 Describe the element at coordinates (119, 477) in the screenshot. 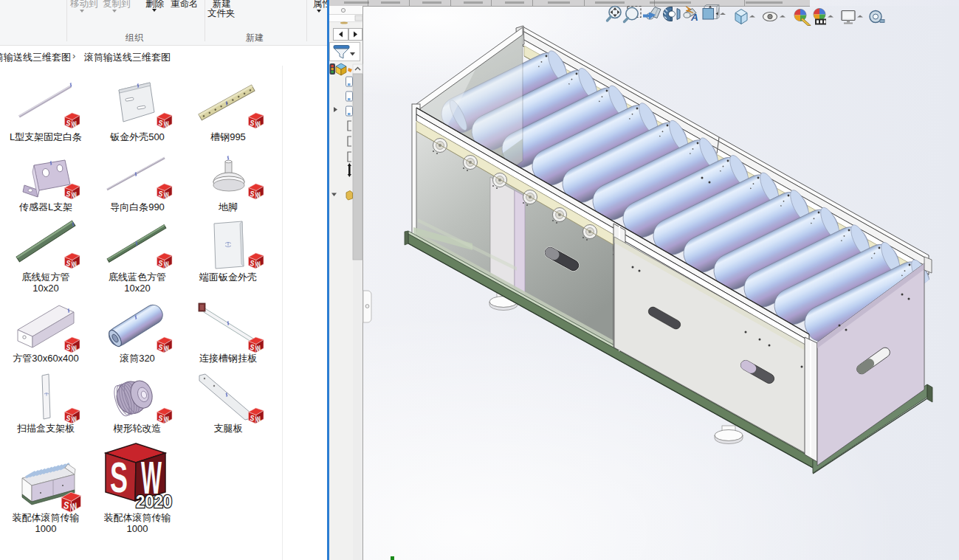

I see `svg-text: S` at that location.